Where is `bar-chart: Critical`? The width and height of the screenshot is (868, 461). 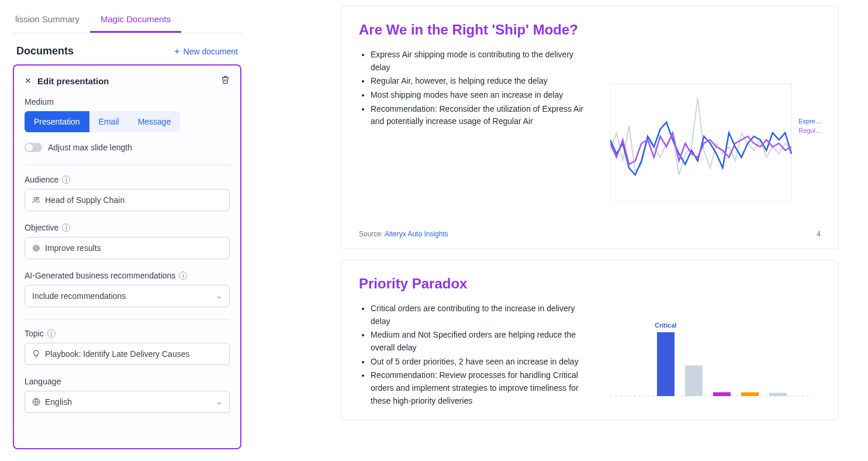 bar-chart: Critical is located at coordinates (715, 355).